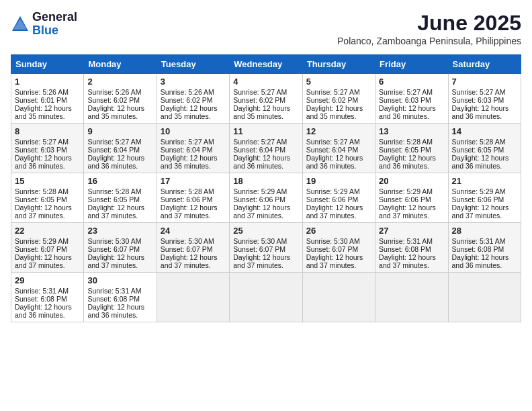  What do you see at coordinates (120, 148) in the screenshot?
I see `calendar-cell: 9Sunrise: 5:27 AM Sunset: 6:04 PM Daylig…` at bounding box center [120, 148].